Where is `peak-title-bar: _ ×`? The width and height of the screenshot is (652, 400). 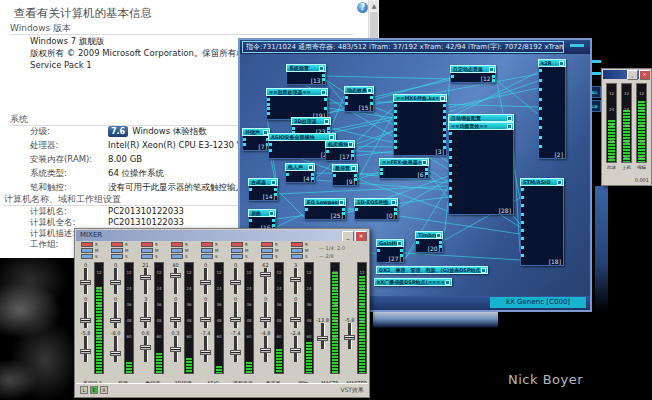
peak-title-bar: _ × is located at coordinates (626, 74).